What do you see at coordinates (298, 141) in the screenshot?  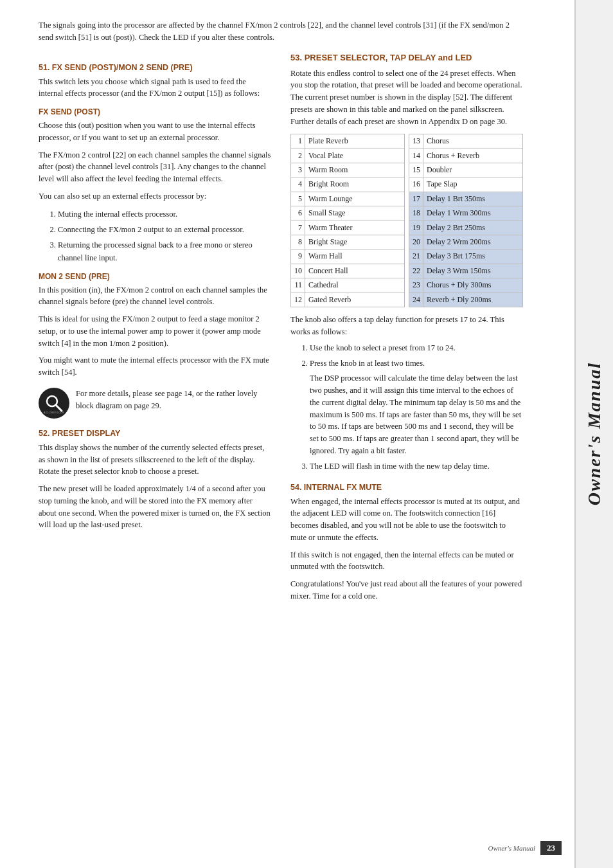 I see `preset-num: 1` at bounding box center [298, 141].